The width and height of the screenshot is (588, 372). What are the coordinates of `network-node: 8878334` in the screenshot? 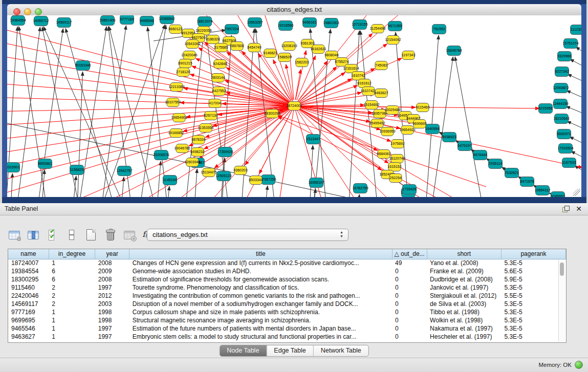 It's located at (199, 140).